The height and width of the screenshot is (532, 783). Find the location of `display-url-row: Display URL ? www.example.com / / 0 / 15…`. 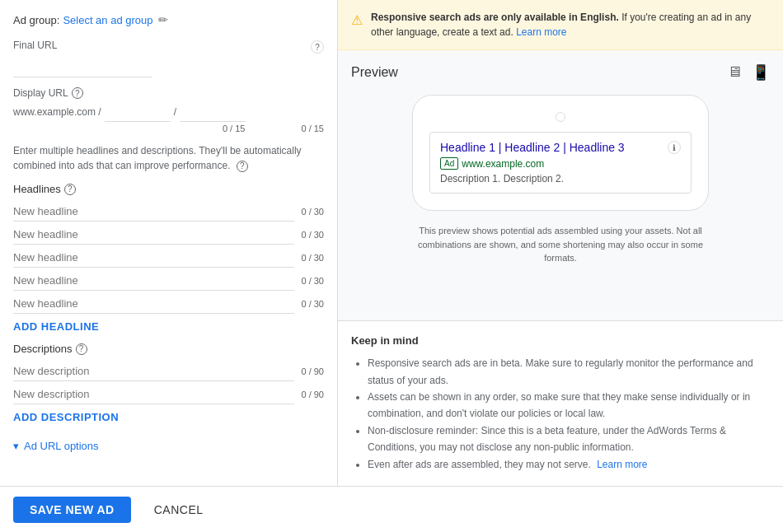

display-url-row: Display URL ? www.example.com / / 0 / 15… is located at coordinates (168, 110).